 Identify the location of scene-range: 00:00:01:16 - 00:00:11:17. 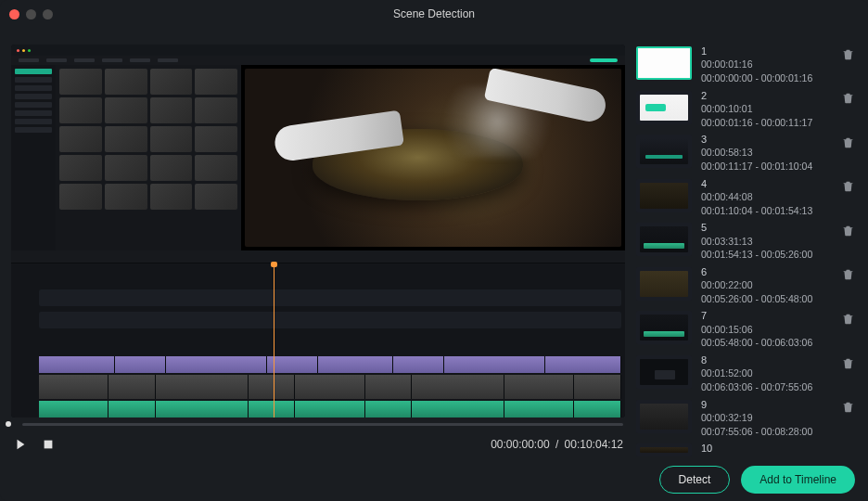
(766, 123).